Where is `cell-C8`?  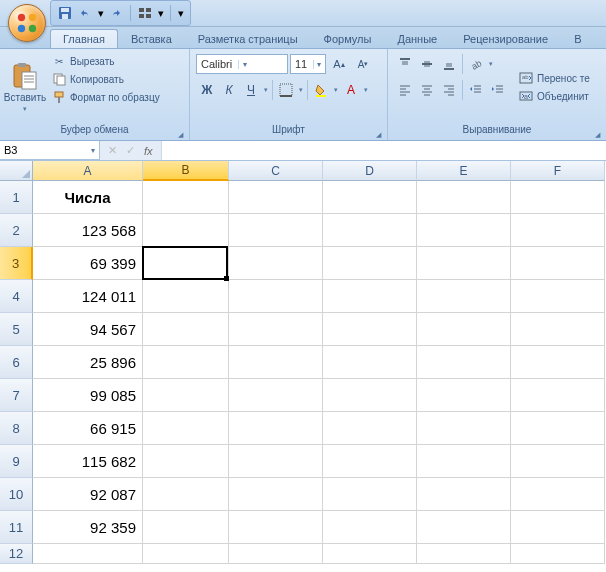 cell-C8 is located at coordinates (276, 428).